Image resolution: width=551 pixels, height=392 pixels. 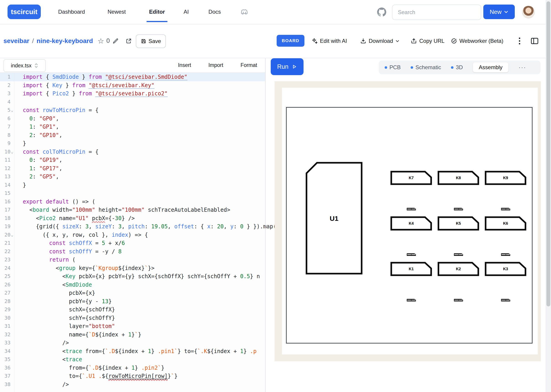 I want to click on code-line-38: 38 />, so click(x=132, y=385).